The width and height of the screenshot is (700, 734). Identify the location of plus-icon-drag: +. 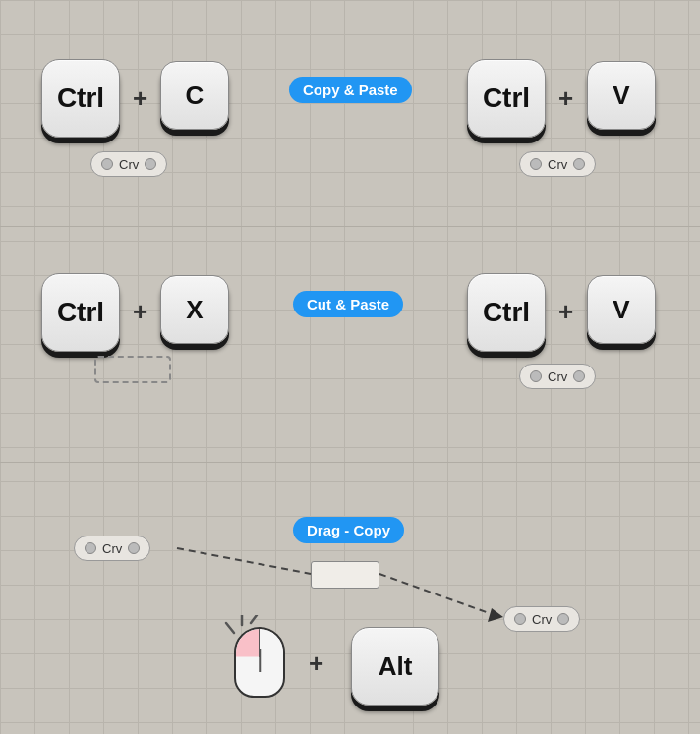
(317, 664).